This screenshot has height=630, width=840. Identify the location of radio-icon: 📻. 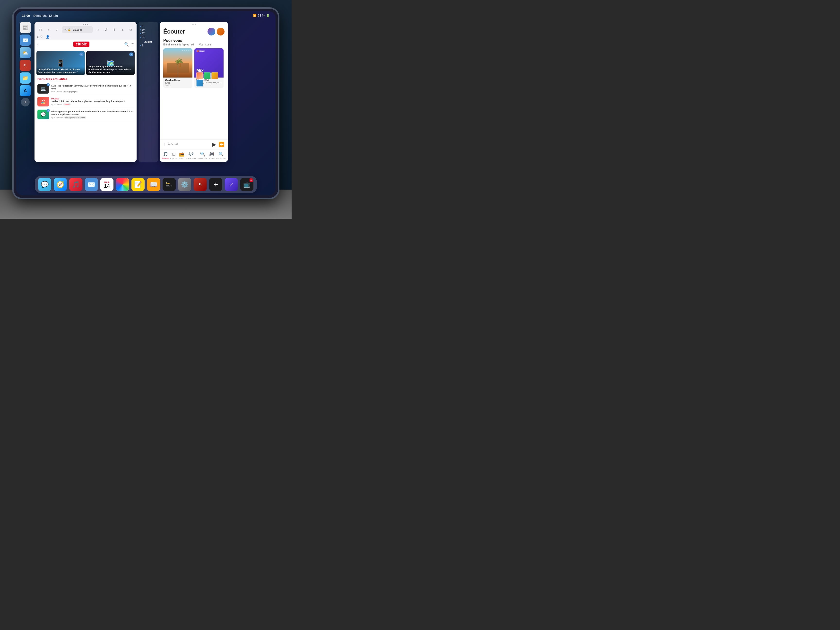
(182, 154).